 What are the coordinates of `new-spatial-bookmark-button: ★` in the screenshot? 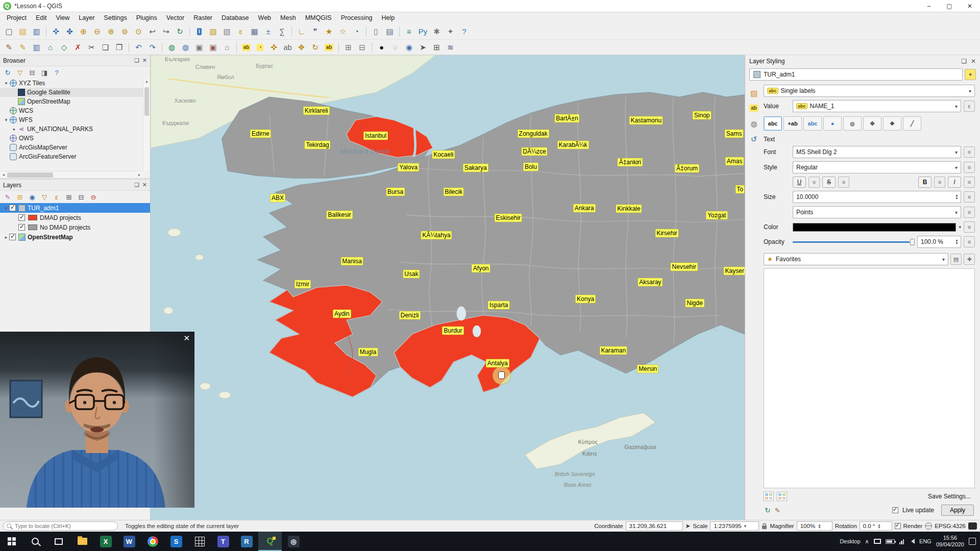 It's located at (329, 32).